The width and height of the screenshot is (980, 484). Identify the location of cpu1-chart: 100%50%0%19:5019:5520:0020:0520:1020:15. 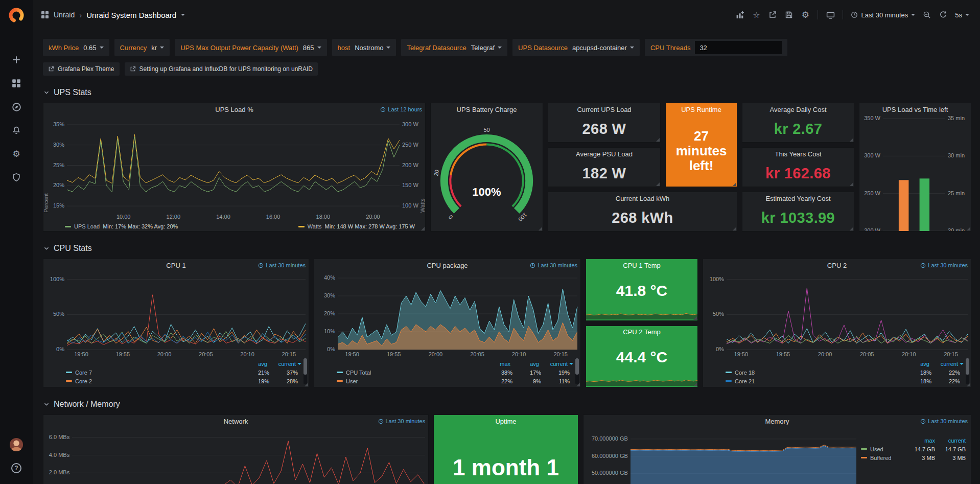
(176, 315).